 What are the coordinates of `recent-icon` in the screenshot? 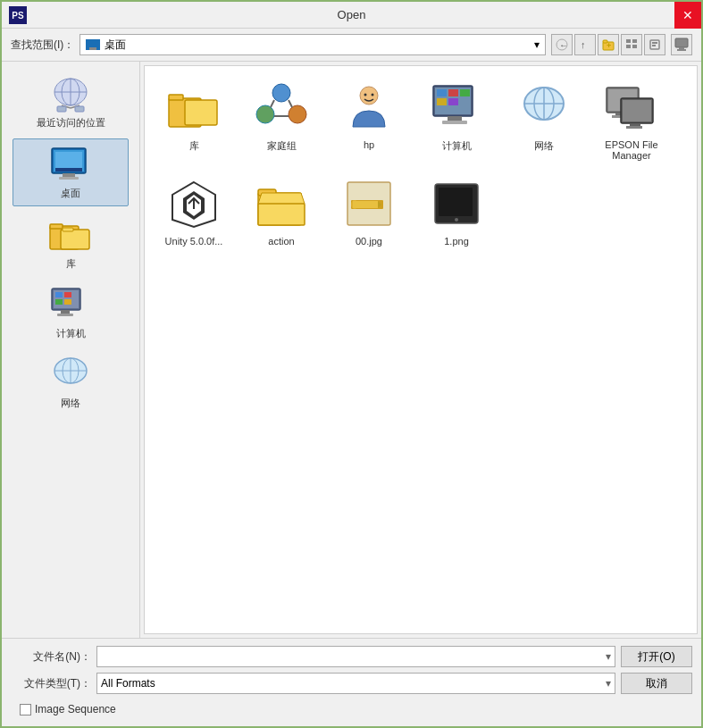 It's located at (71, 95).